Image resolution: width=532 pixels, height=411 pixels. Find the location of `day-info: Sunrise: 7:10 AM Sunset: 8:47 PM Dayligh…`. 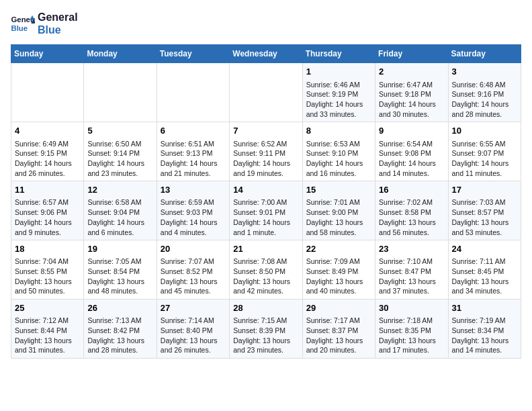

day-info: Sunrise: 7:10 AM Sunset: 8:47 PM Dayligh… is located at coordinates (411, 277).